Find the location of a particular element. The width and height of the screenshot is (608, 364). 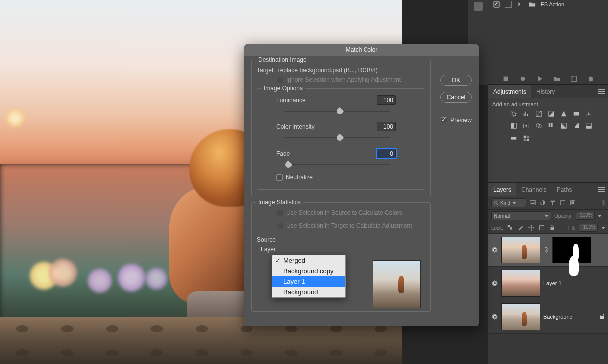

dropdown-option-layer1: Layer 1 is located at coordinates (309, 282).